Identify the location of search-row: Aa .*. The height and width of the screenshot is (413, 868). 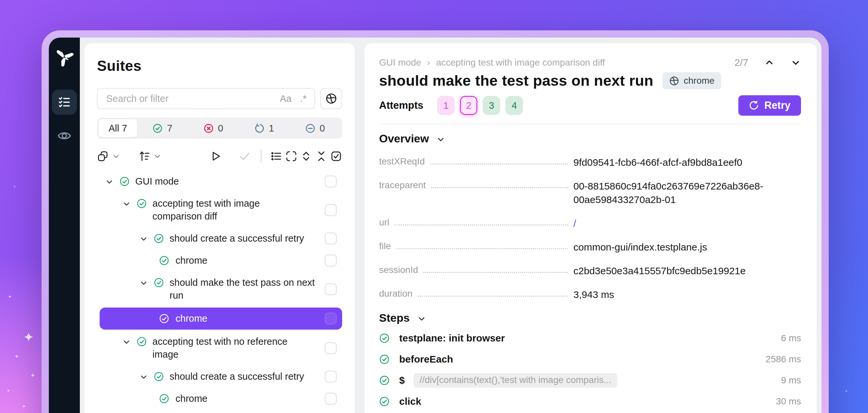
(220, 98).